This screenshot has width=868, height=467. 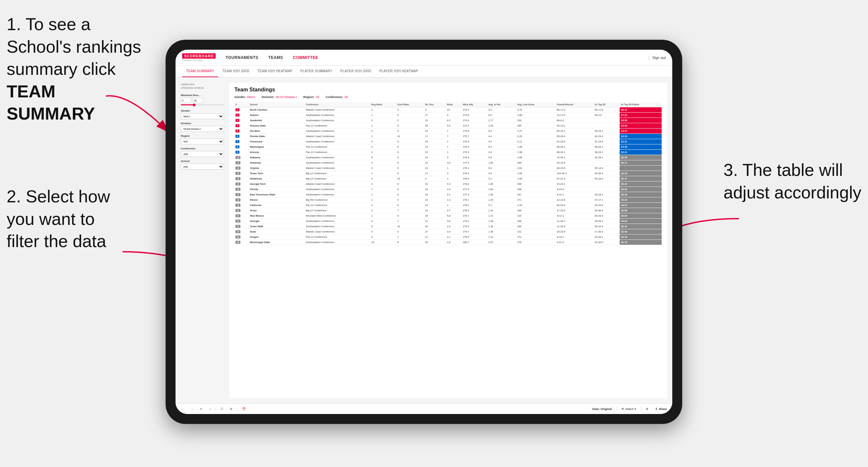 I want to click on toolbar-reload: ↻, so click(x=202, y=409).